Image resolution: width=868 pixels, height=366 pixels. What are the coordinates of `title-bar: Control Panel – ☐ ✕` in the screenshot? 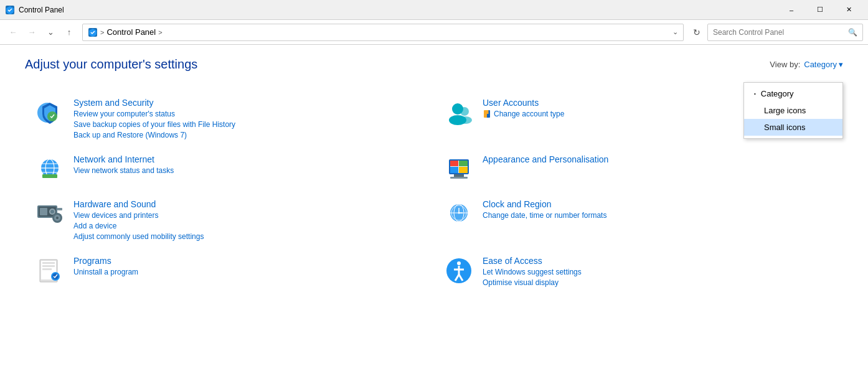 It's located at (434, 10).